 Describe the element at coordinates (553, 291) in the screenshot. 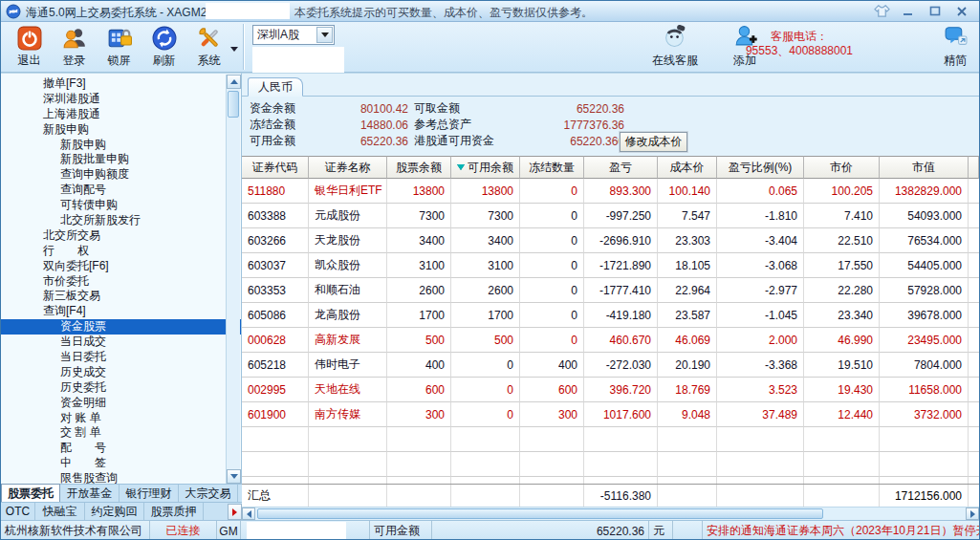

I see `cell-frozen: 0` at that location.